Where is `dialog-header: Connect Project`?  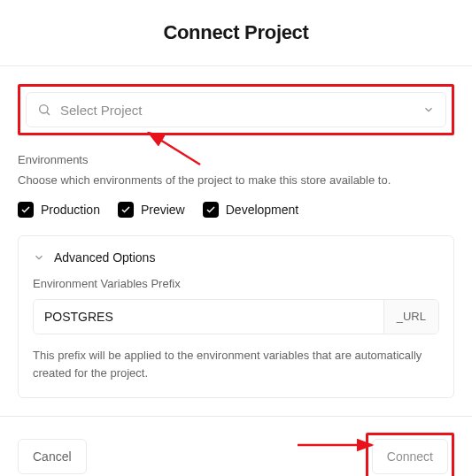 dialog-header: Connect Project is located at coordinates (236, 33).